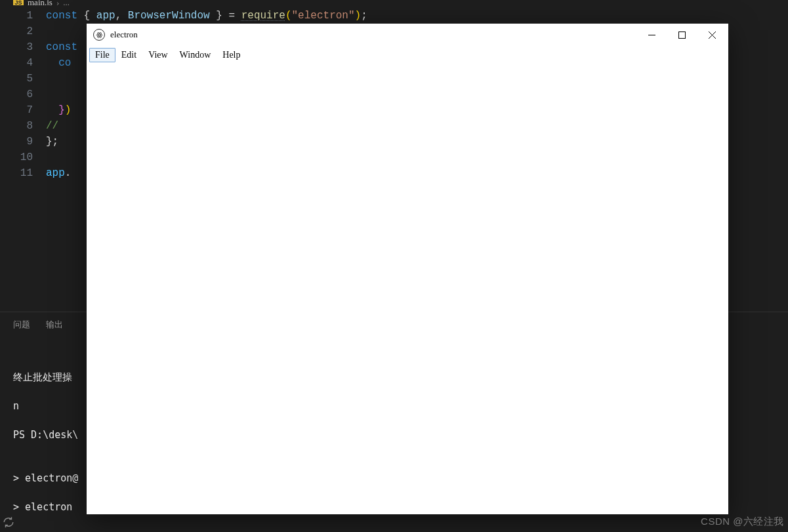  What do you see at coordinates (40, 3) in the screenshot?
I see `tab-filename: main.js` at bounding box center [40, 3].